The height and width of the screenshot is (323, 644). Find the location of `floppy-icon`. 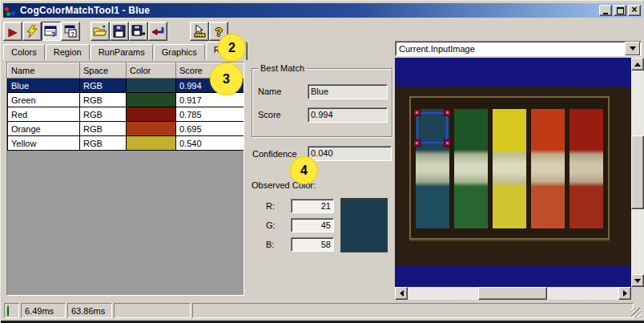

floppy-icon is located at coordinates (119, 31).